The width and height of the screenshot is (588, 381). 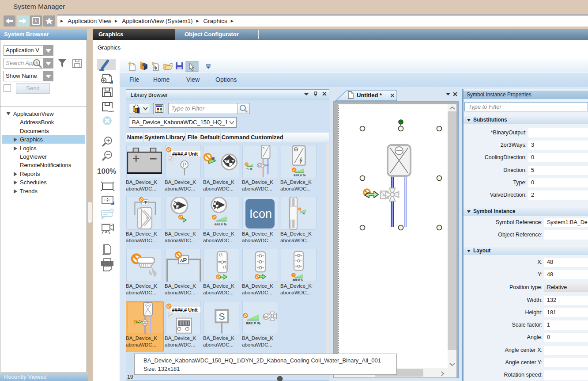 What do you see at coordinates (184, 260) in the screenshot?
I see `svg-text: ▵P` at bounding box center [184, 260].